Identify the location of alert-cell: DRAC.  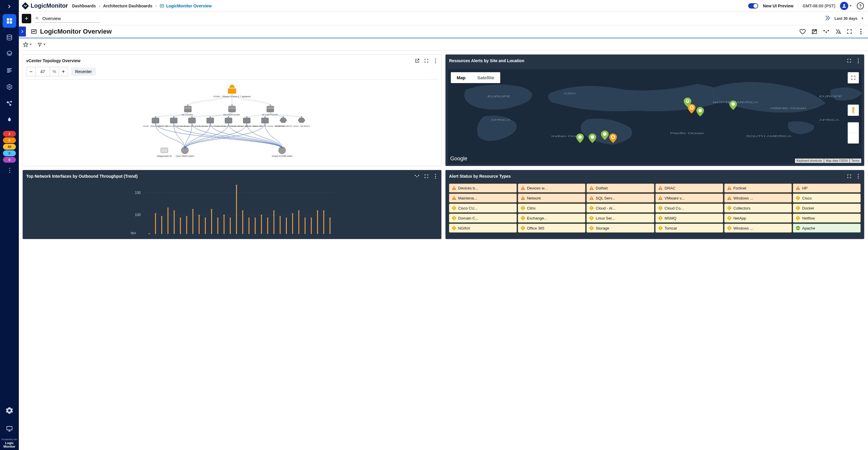
(689, 188).